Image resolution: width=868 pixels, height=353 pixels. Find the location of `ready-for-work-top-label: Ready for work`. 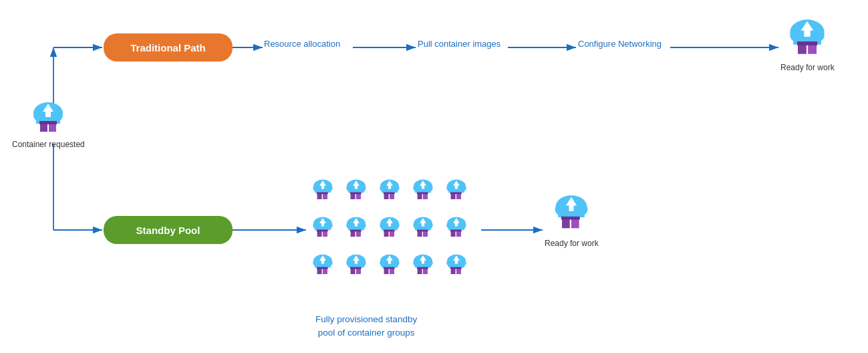

ready-for-work-top-label: Ready for work is located at coordinates (807, 68).